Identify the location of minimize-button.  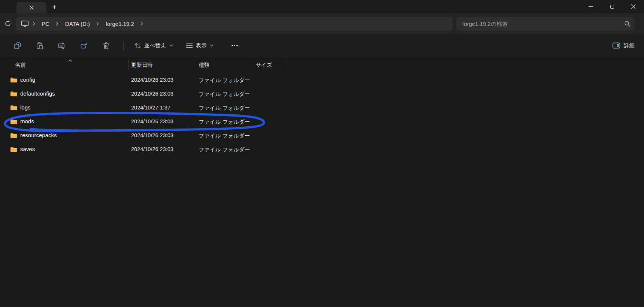
(590, 7).